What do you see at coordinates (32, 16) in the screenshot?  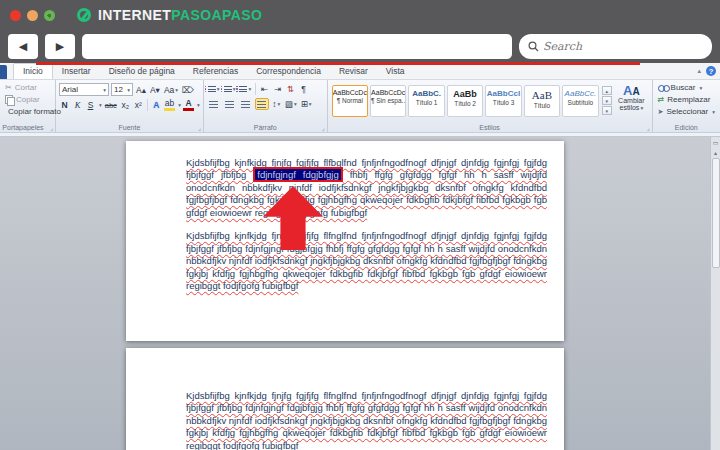 I see `window-minimize-button` at bounding box center [32, 16].